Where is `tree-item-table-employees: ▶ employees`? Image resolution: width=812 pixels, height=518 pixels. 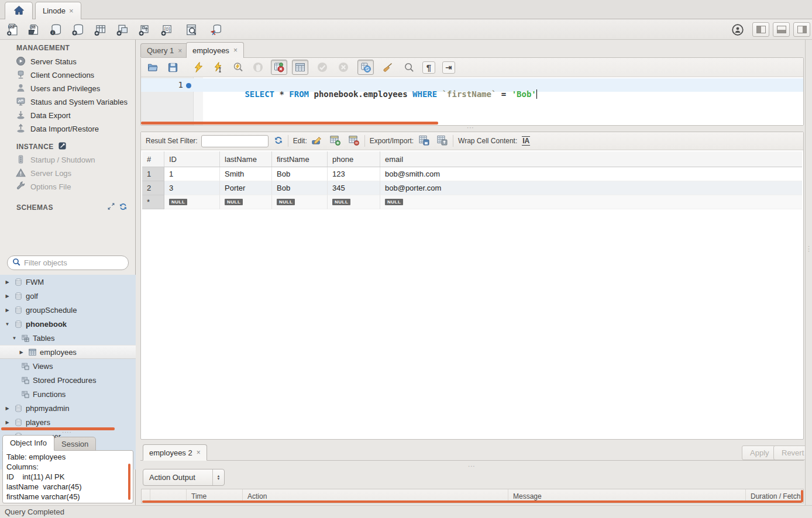 tree-item-table-employees: ▶ employees is located at coordinates (68, 352).